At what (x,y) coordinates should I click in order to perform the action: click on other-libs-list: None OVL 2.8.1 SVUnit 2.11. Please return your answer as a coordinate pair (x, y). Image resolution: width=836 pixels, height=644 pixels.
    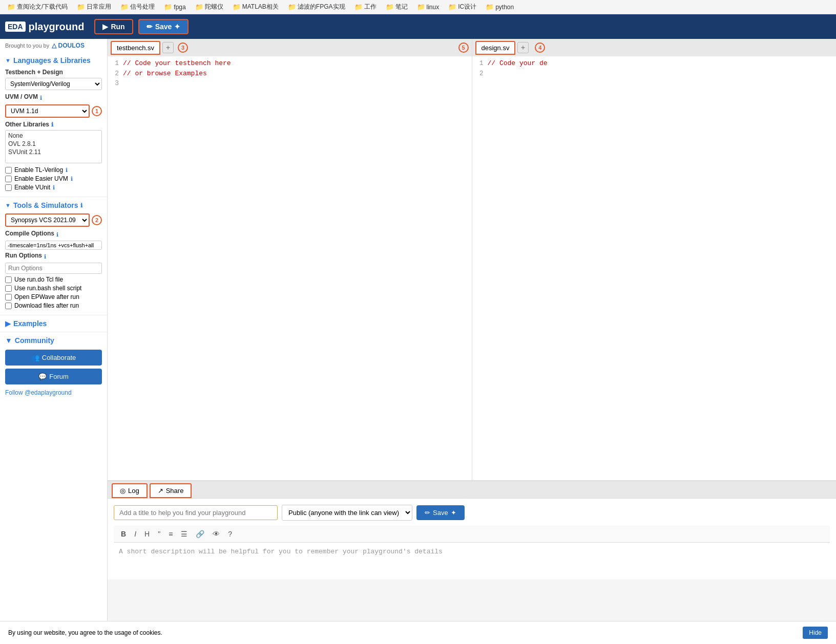
    Looking at the image, I should click on (53, 146).